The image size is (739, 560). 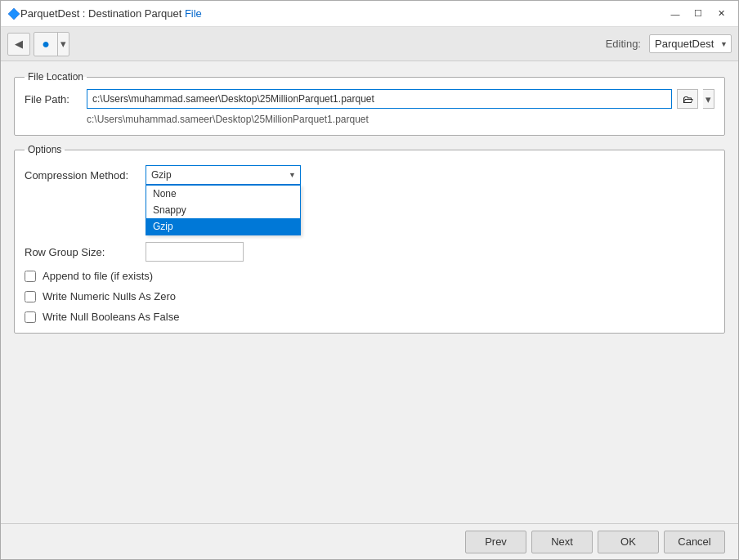 What do you see at coordinates (495, 542) in the screenshot?
I see `prev-button: Prev` at bounding box center [495, 542].